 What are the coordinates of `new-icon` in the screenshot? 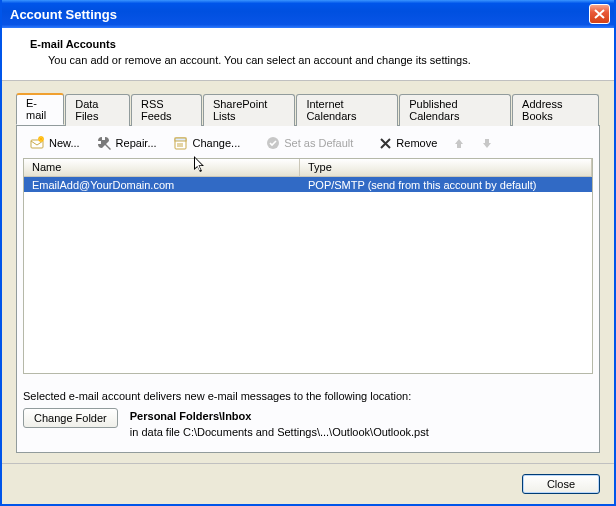 It's located at (37, 143).